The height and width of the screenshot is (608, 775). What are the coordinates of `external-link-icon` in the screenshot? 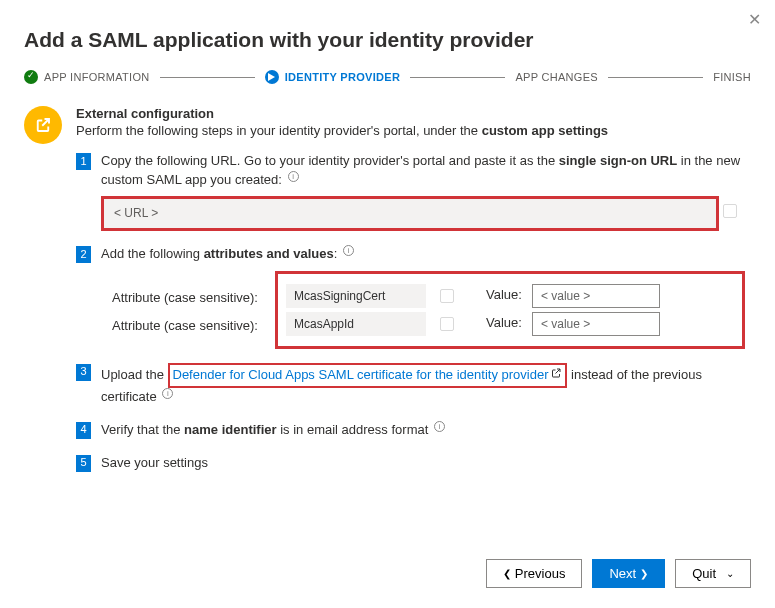 It's located at (556, 376).